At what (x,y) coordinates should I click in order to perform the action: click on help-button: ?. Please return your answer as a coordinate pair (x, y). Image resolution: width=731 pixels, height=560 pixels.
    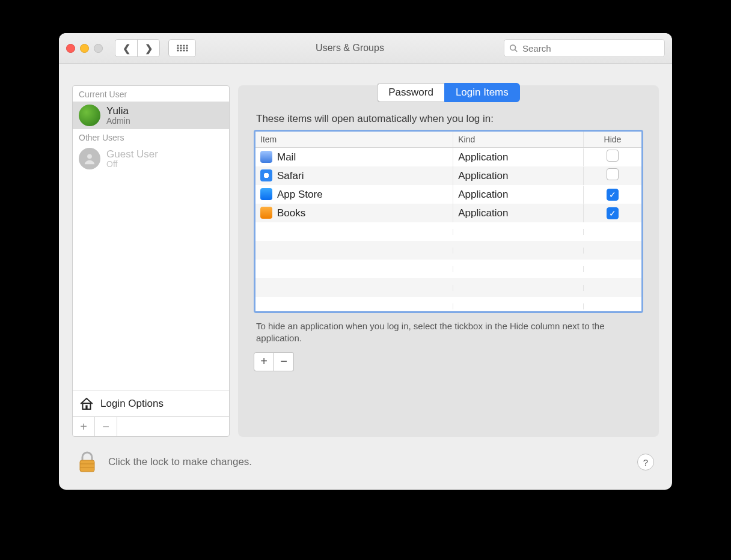
    Looking at the image, I should click on (646, 462).